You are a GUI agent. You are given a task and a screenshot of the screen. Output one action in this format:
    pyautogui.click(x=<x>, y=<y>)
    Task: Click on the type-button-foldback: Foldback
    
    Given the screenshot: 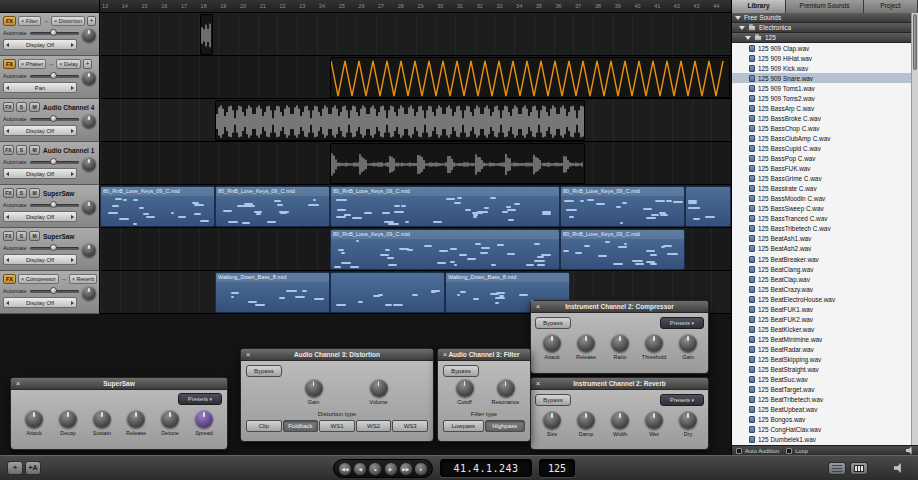 What is the action you would take?
    pyautogui.click(x=301, y=426)
    